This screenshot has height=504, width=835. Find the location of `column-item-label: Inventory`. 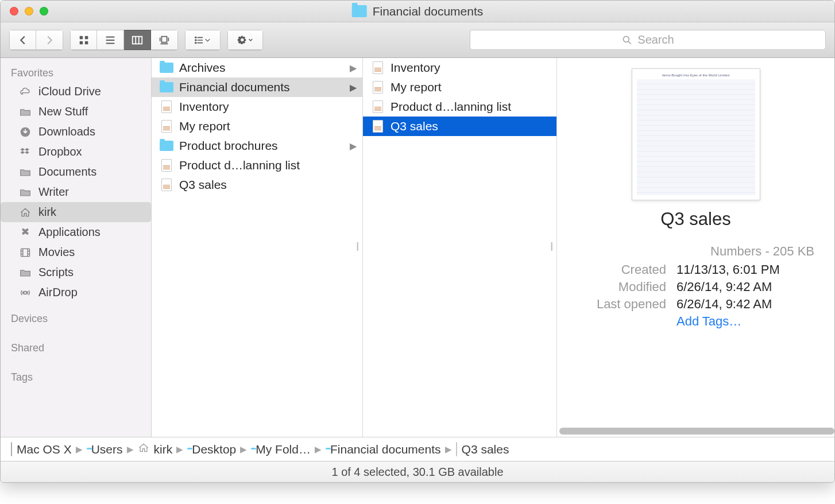

column-item-label: Inventory is located at coordinates (415, 68).